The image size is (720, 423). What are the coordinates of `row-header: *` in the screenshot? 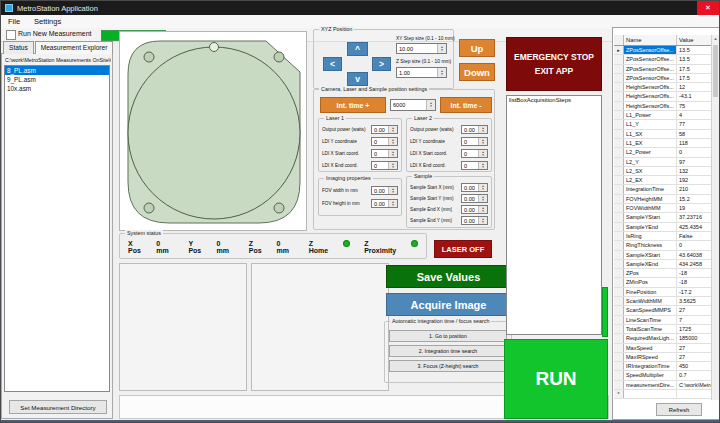 It's located at (619, 394).